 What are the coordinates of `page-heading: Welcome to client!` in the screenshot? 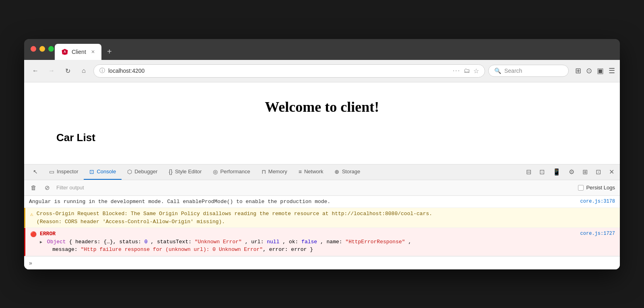 It's located at (322, 107).